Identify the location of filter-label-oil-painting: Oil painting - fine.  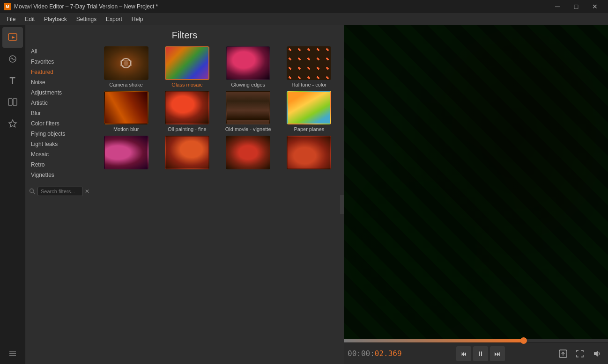
(187, 129).